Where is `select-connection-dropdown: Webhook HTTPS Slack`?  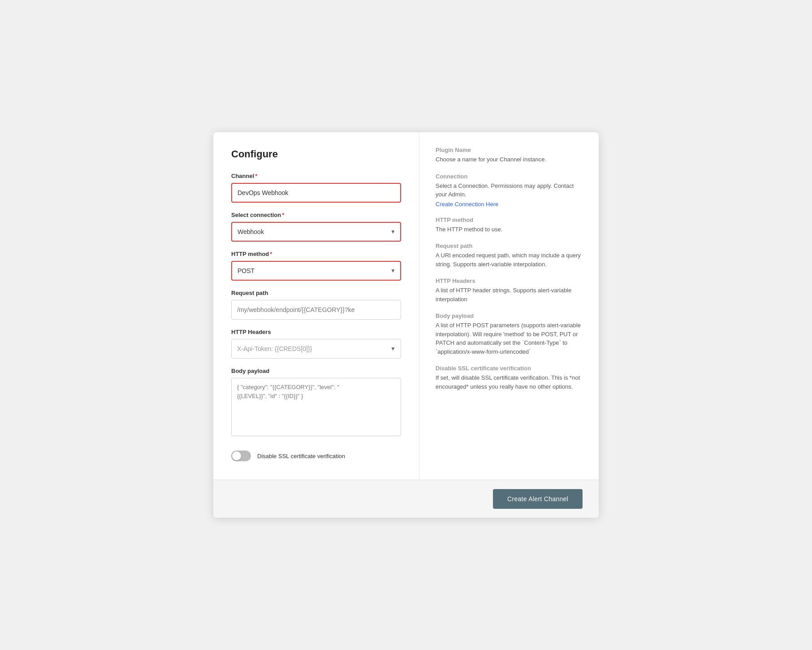
select-connection-dropdown: Webhook HTTPS Slack is located at coordinates (316, 232).